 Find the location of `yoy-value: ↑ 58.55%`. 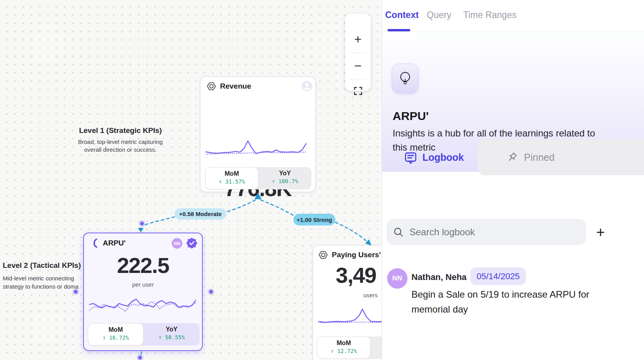

yoy-value: ↑ 58.55% is located at coordinates (172, 337).